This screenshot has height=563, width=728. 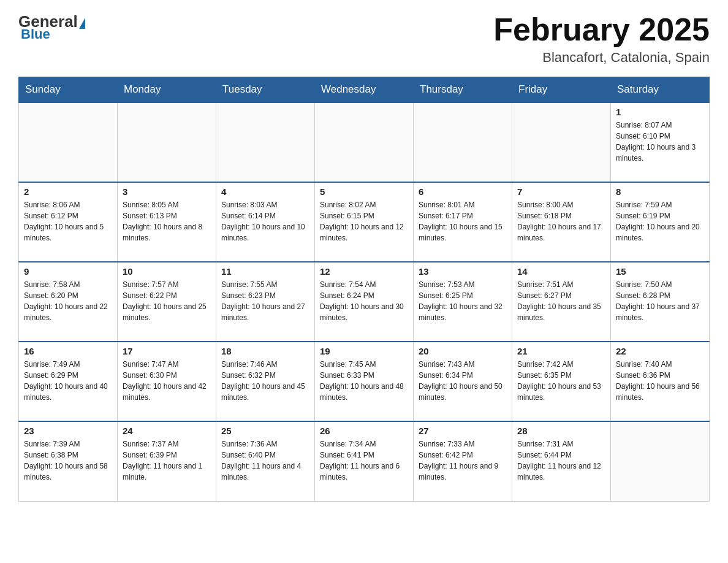 What do you see at coordinates (561, 90) in the screenshot?
I see `header-friday: Friday` at bounding box center [561, 90].